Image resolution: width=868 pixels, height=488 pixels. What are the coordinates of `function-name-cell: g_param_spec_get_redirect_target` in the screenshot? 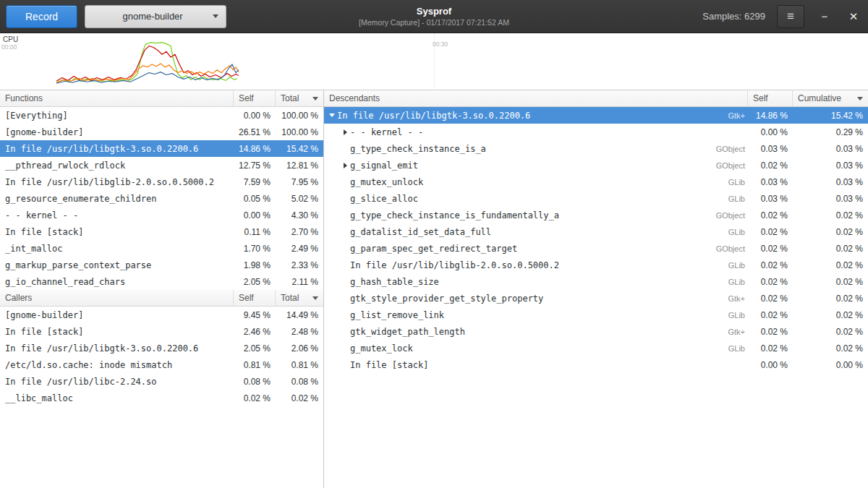 It's located at (509, 249).